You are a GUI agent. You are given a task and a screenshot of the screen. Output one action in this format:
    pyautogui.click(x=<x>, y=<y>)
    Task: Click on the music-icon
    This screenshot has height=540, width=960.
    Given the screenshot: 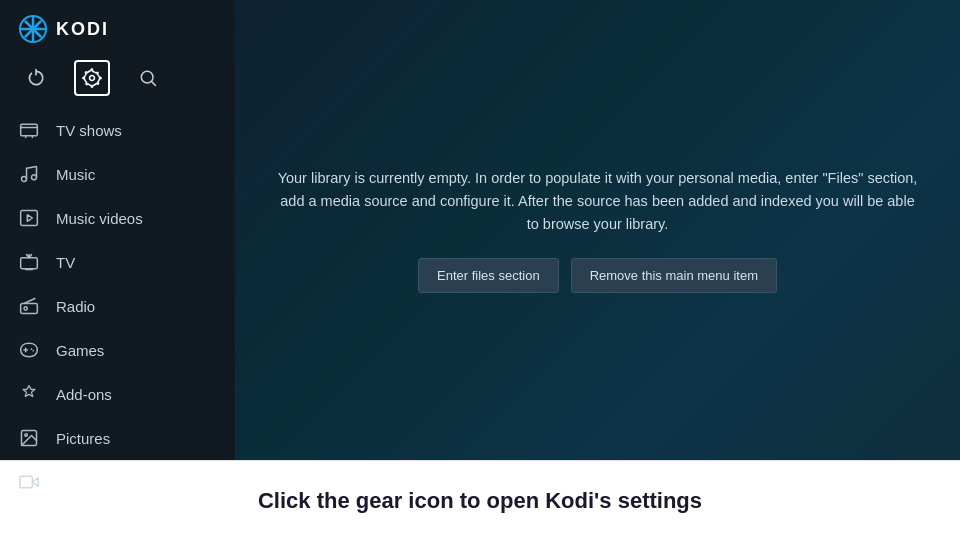 What is the action you would take?
    pyautogui.click(x=29, y=174)
    